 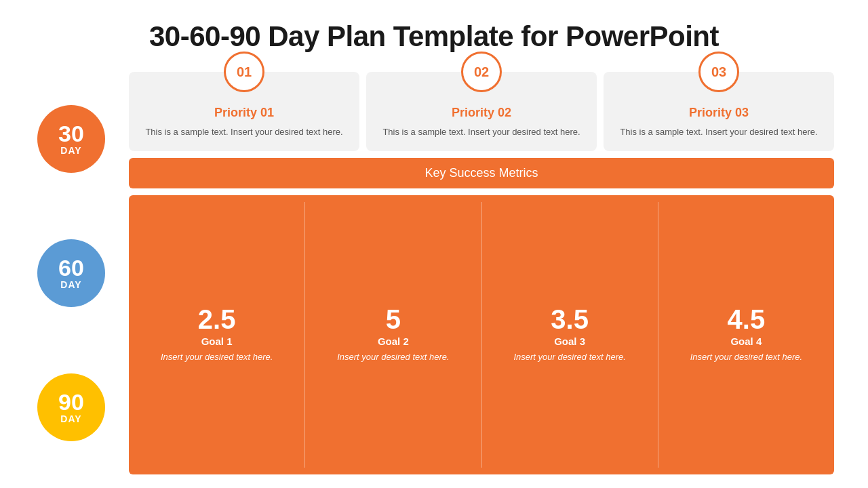 What do you see at coordinates (481, 72) in the screenshot?
I see `priority-2-circle: 02` at bounding box center [481, 72].